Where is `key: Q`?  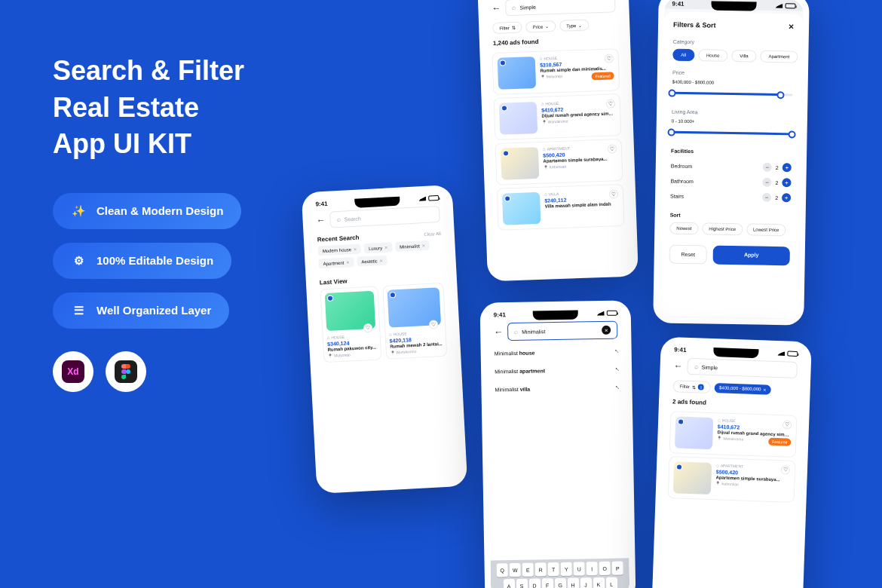 key: Q is located at coordinates (502, 570).